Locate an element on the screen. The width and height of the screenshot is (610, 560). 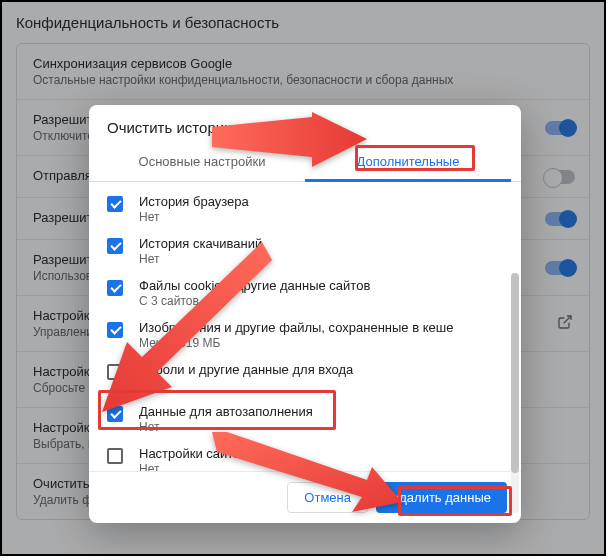
checkbox-cached-images is located at coordinates (115, 330).